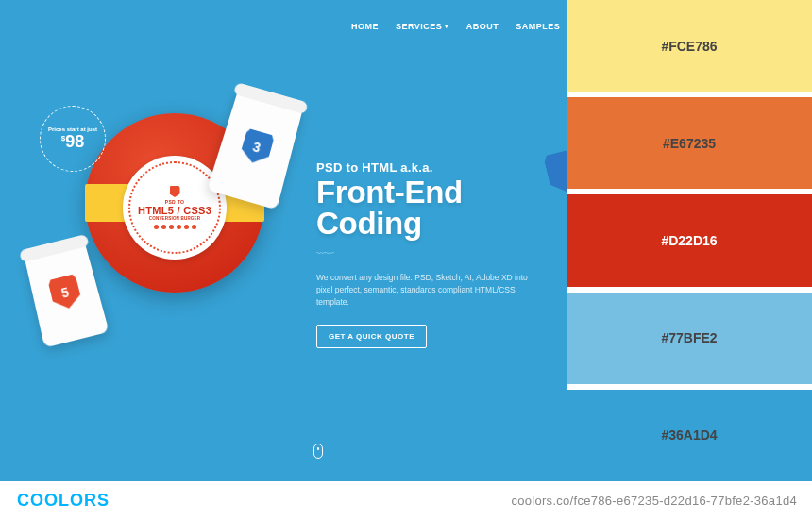 This screenshot has height=519, width=812. What do you see at coordinates (175, 208) in the screenshot?
I see `burger-disc: PSD TO HTML5 / CSS3 CONVERSION BURGER` at bounding box center [175, 208].